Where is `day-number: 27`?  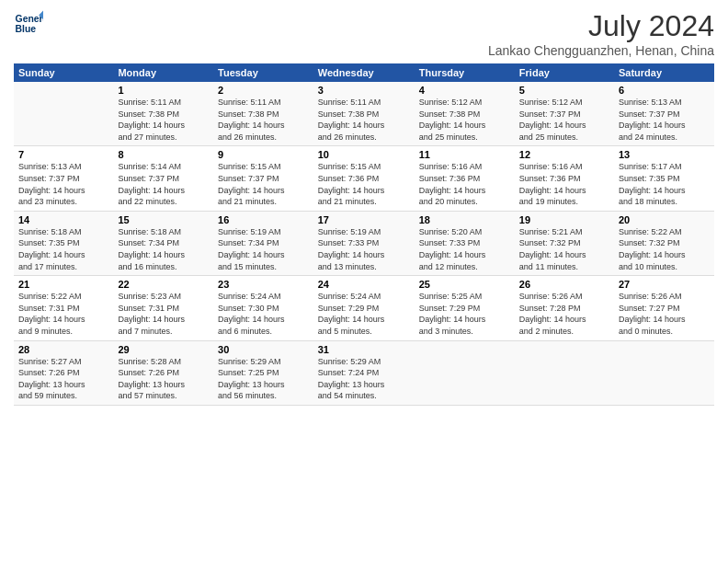
day-number: 27 is located at coordinates (664, 284).